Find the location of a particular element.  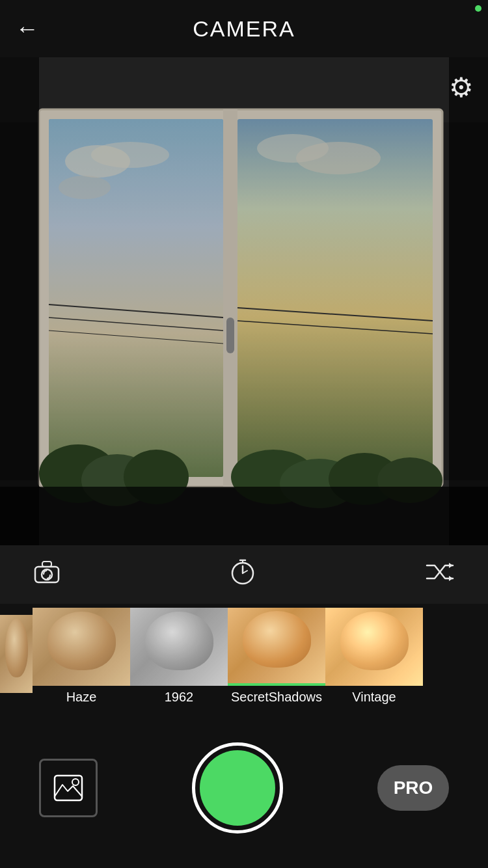

filter-label-secretshadows: SecretShadows is located at coordinates (277, 698).